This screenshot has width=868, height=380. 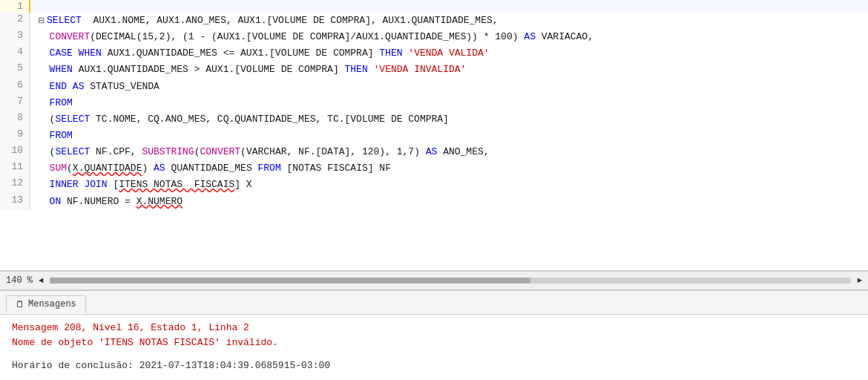 What do you see at coordinates (448, 53) in the screenshot?
I see `string-literal: 'VENDA VALIDA'` at bounding box center [448, 53].